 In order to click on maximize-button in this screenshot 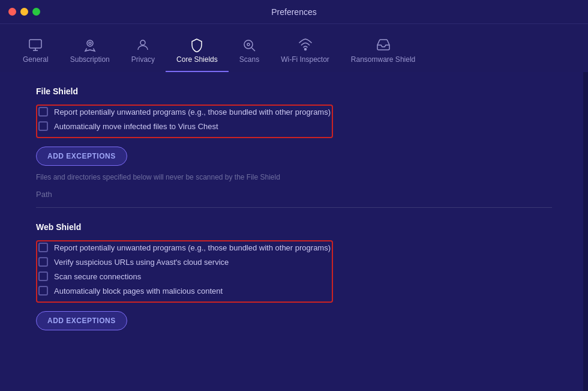, I will do `click(36, 12)`.